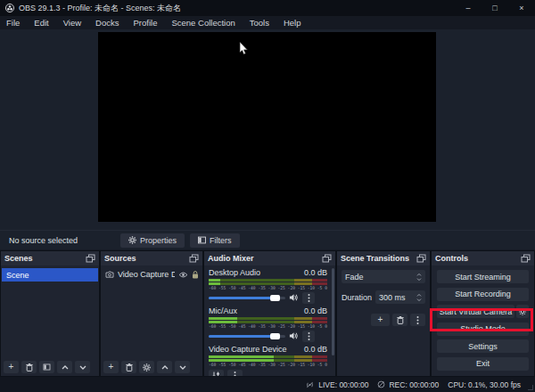 This screenshot has height=392, width=535. What do you see at coordinates (11, 367) in the screenshot?
I see `scene-add-button: +` at bounding box center [11, 367].